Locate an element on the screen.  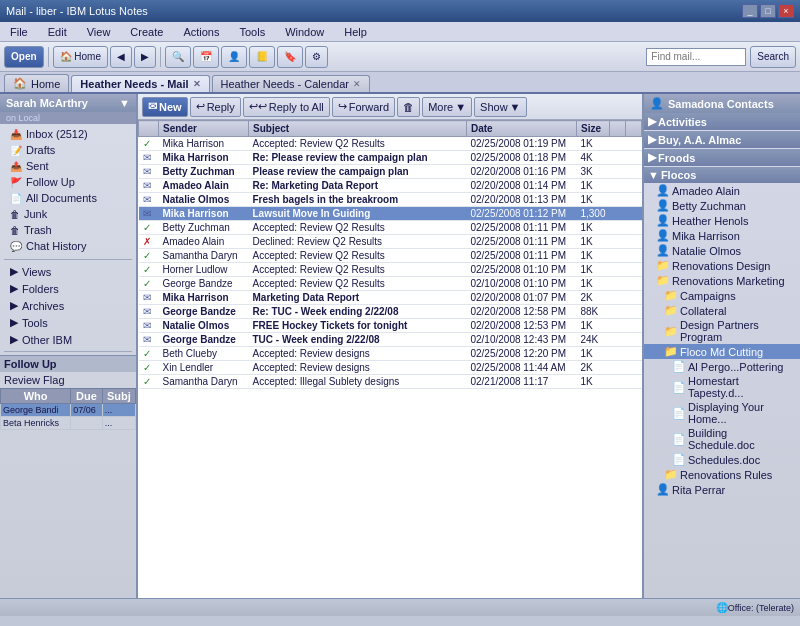
section-froods: ▶ Froods is located at coordinates (722, 158).